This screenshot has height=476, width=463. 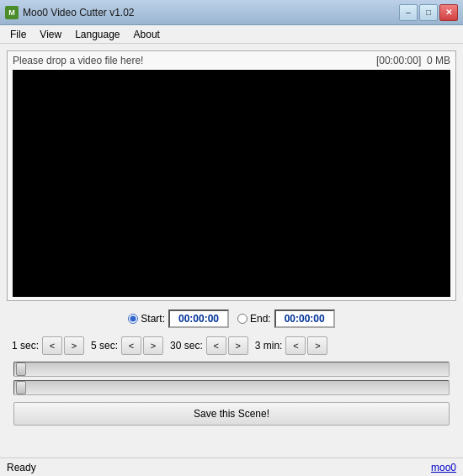 What do you see at coordinates (232, 369) in the screenshot?
I see `start-slider-track` at bounding box center [232, 369].